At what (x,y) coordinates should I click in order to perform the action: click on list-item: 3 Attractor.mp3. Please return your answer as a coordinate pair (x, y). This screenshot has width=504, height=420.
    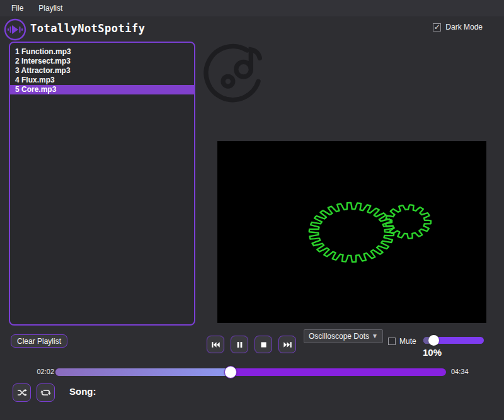
    Looking at the image, I should click on (102, 71).